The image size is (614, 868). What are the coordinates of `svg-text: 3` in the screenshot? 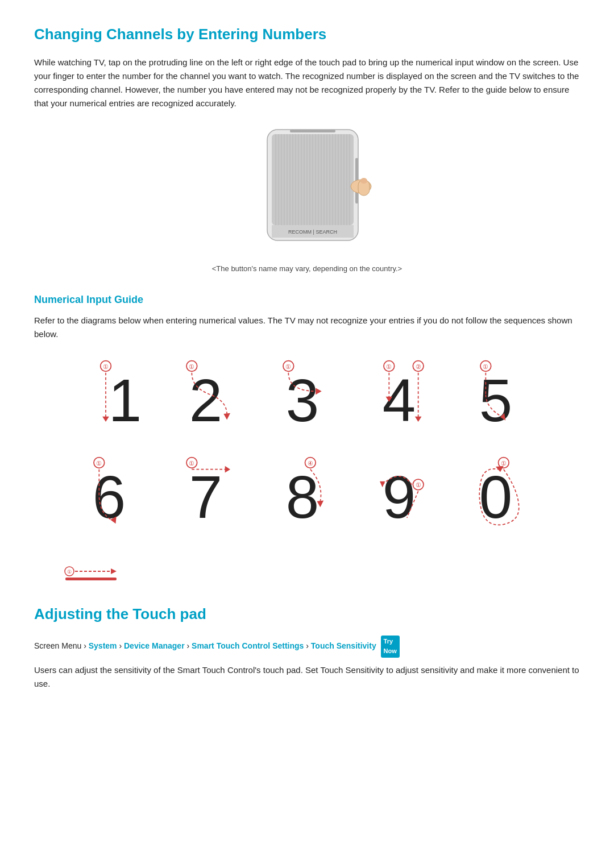 It's located at (302, 400).